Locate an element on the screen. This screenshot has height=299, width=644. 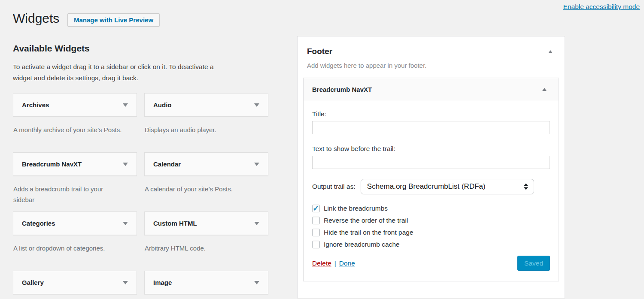
title-input is located at coordinates (431, 128).